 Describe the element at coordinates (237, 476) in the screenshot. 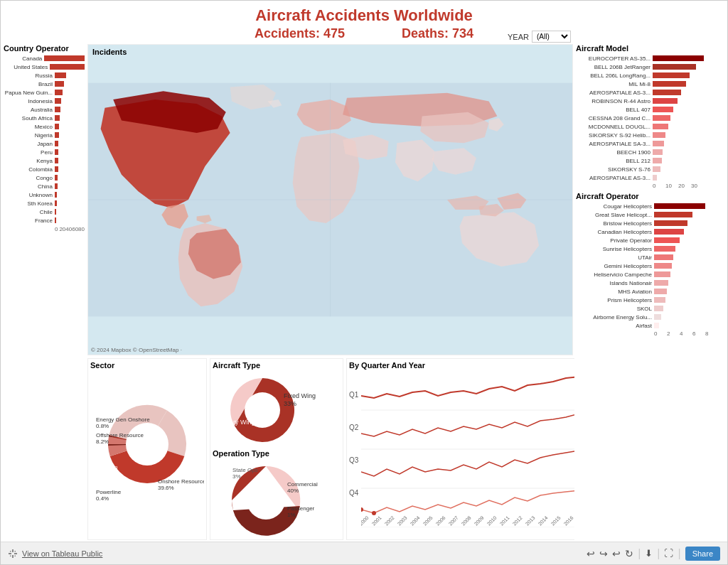

I see `svg-text: 3%` at that location.